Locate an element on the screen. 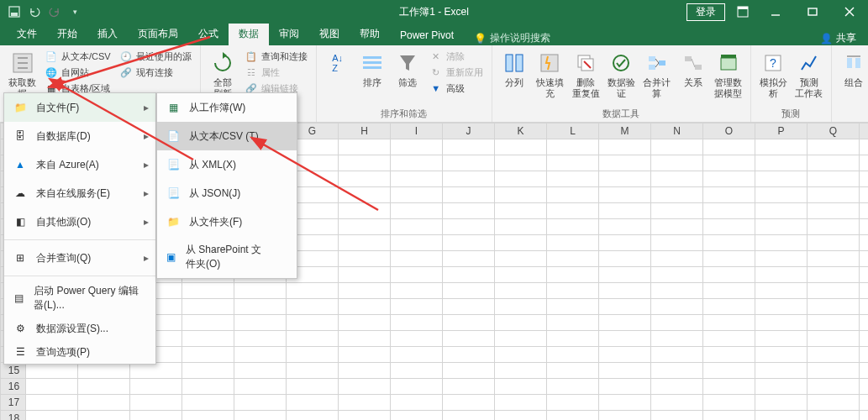 This screenshot has height=420, width=868. tab-file: 文件 is located at coordinates (27, 34).